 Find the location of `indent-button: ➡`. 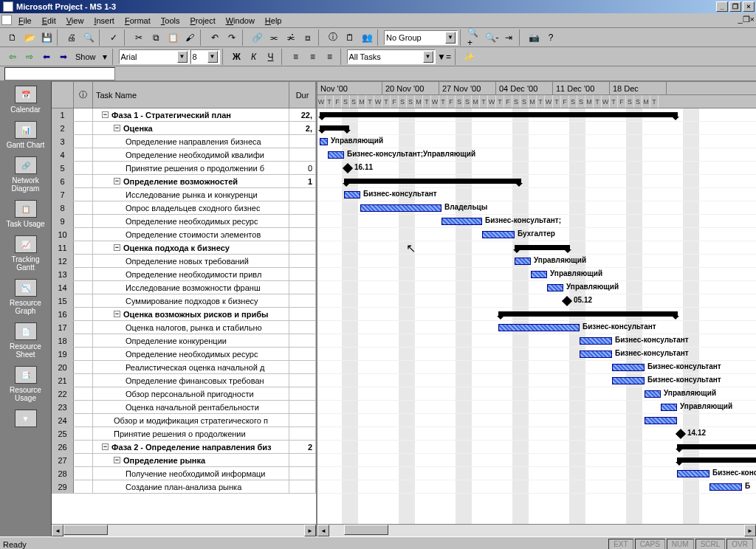

indent-button: ➡ is located at coordinates (63, 57).